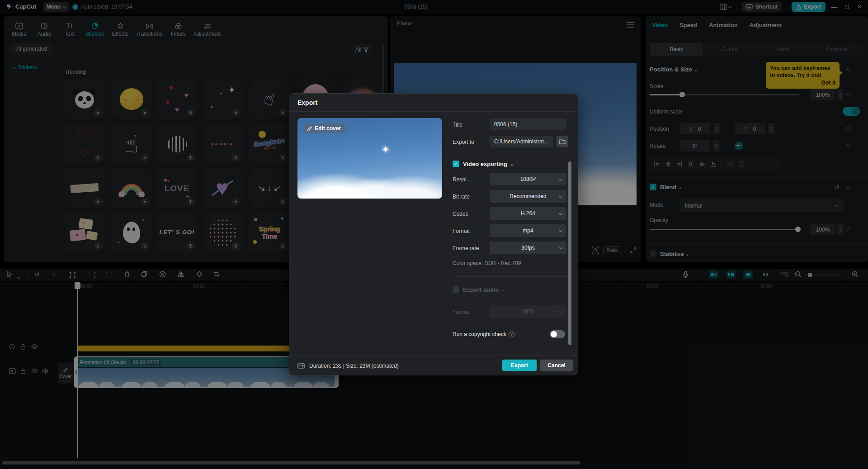 This screenshot has height=469, width=868. What do you see at coordinates (521, 142) in the screenshot?
I see `export-to-value: C:/Users/Administrat...` at bounding box center [521, 142].